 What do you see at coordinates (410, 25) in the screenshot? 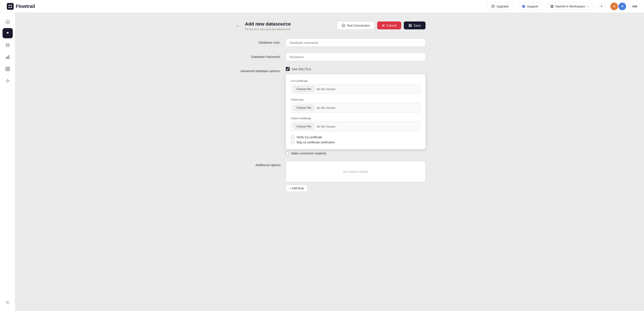
I see `save-icon` at bounding box center [410, 25].